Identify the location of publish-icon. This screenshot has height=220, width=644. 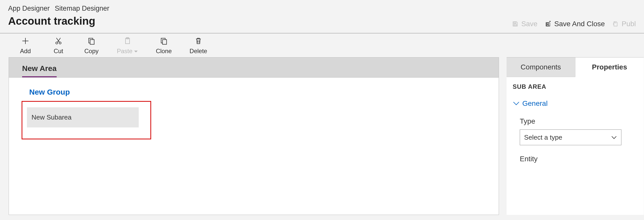
(616, 24).